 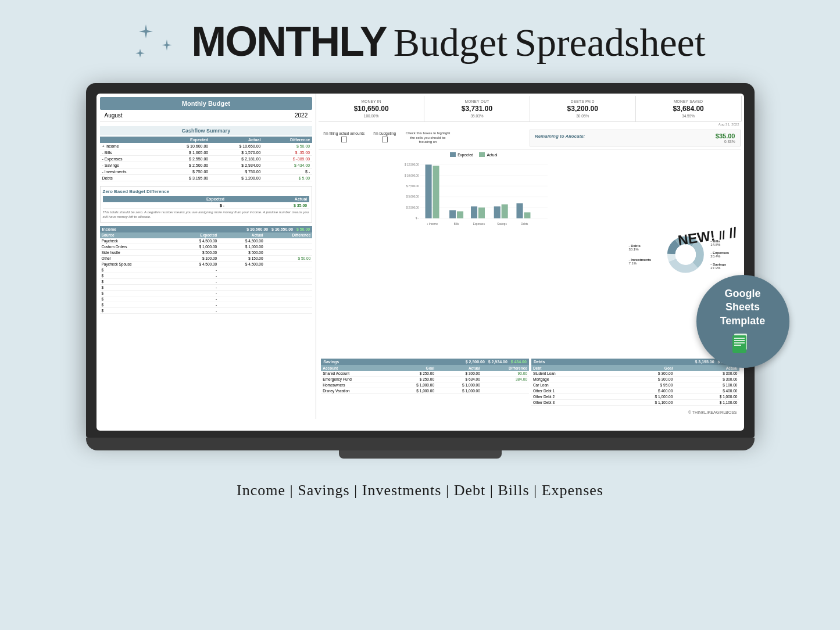 What do you see at coordinates (412, 176) in the screenshot?
I see `svg-text: $ 10,000.00` at bounding box center [412, 176].